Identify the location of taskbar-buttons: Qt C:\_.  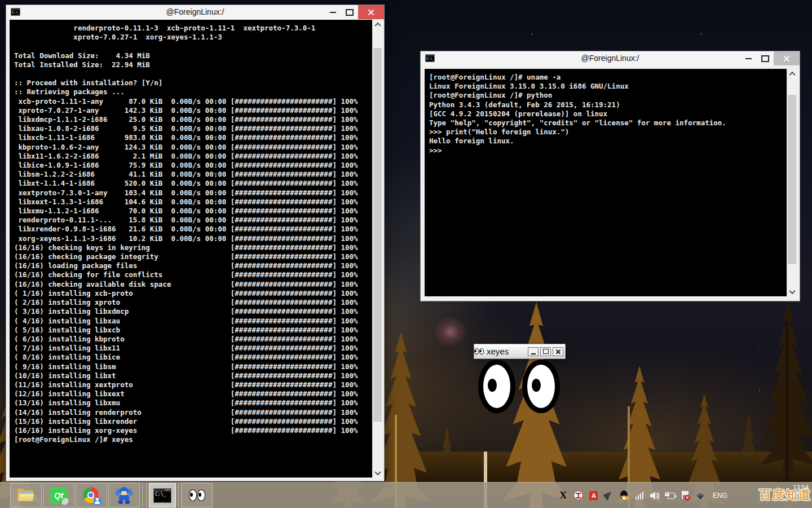
(112, 496).